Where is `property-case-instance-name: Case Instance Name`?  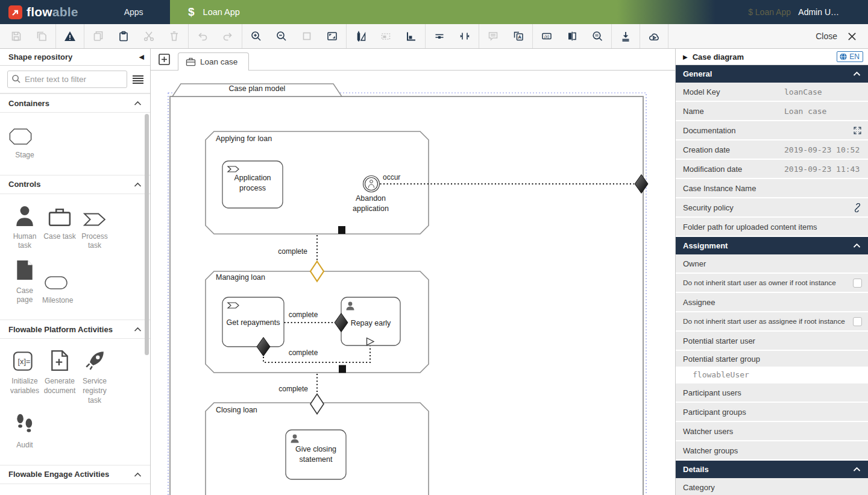
property-case-instance-name: Case Instance Name is located at coordinates (772, 188).